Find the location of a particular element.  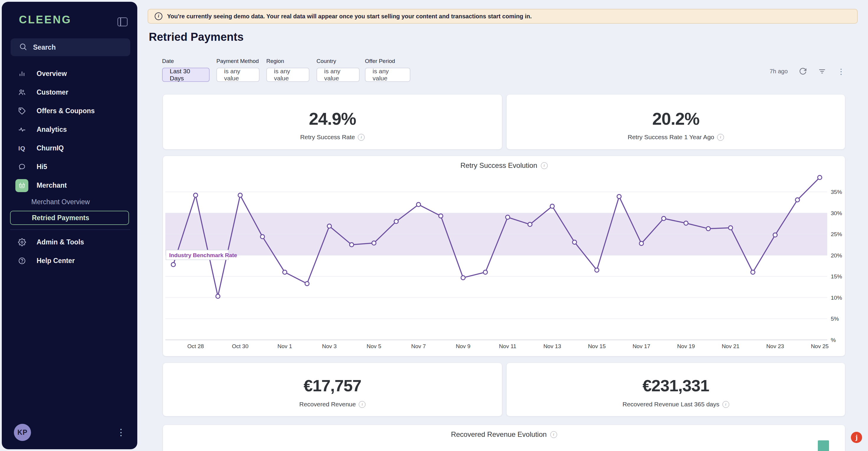

stat-label-text: Retry Success Rate 1 Year Ago is located at coordinates (671, 137).